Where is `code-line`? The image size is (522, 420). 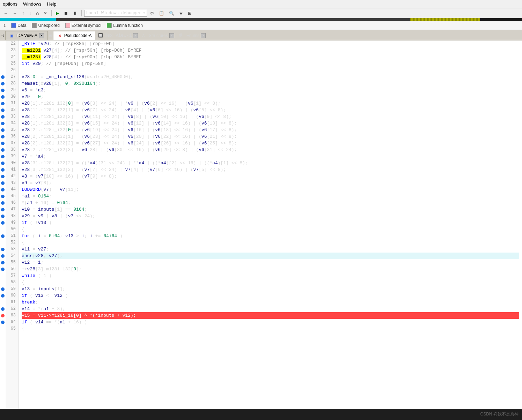
code-line is located at coordinates (270, 70).